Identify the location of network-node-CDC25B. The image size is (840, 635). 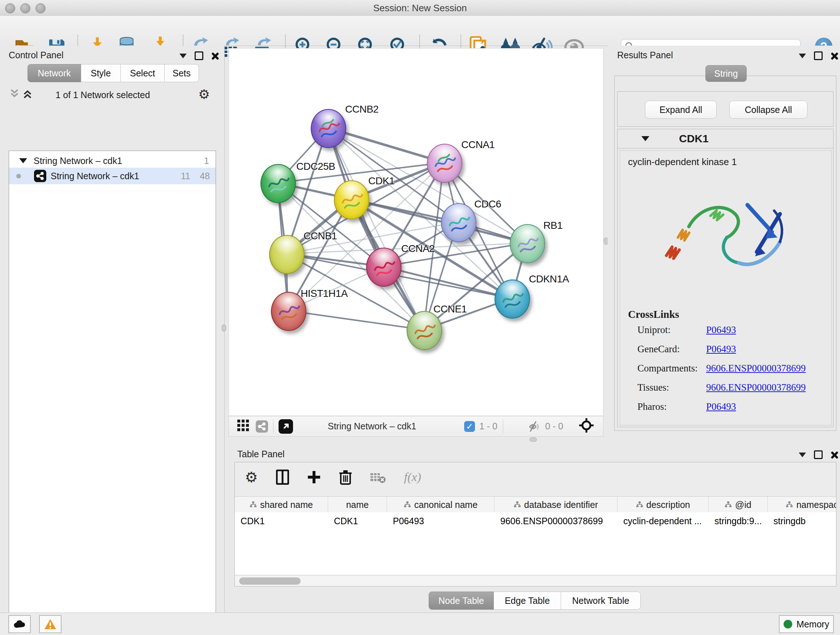
(278, 184).